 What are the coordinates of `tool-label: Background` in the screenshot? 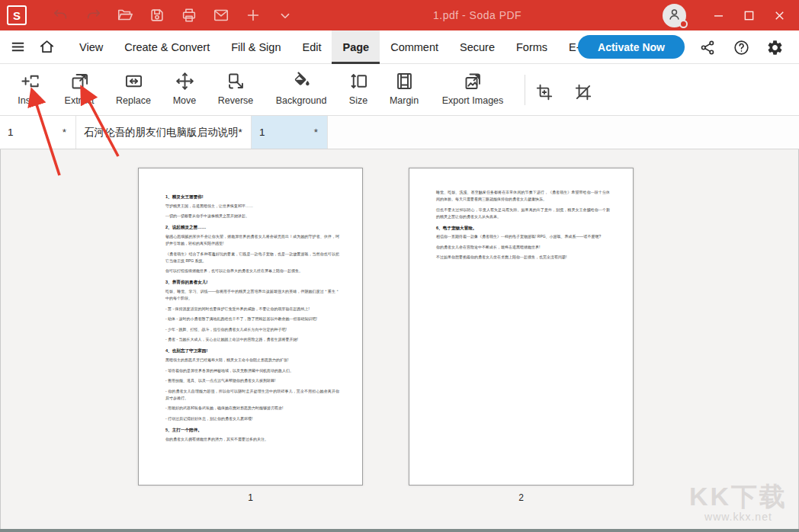 It's located at (302, 101).